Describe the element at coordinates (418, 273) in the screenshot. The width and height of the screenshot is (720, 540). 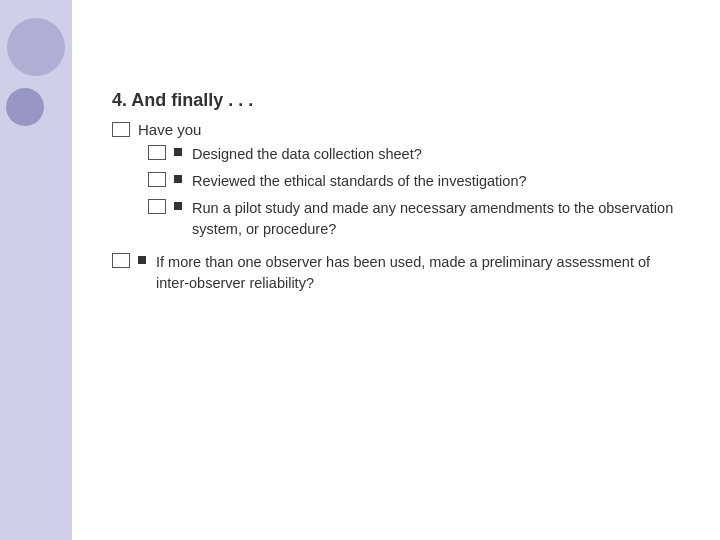
I see `last-bullet-text: If more than one observer has been used,…` at that location.